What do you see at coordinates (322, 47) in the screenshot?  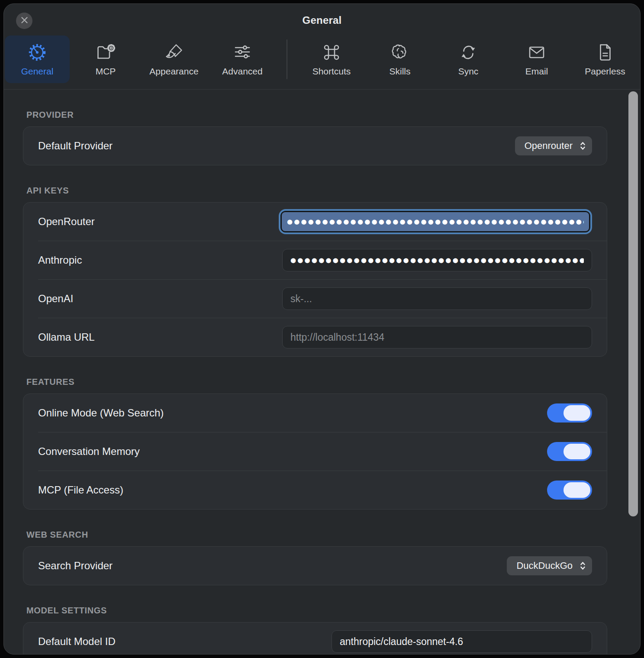 I see `window-chrome: General General` at bounding box center [322, 47].